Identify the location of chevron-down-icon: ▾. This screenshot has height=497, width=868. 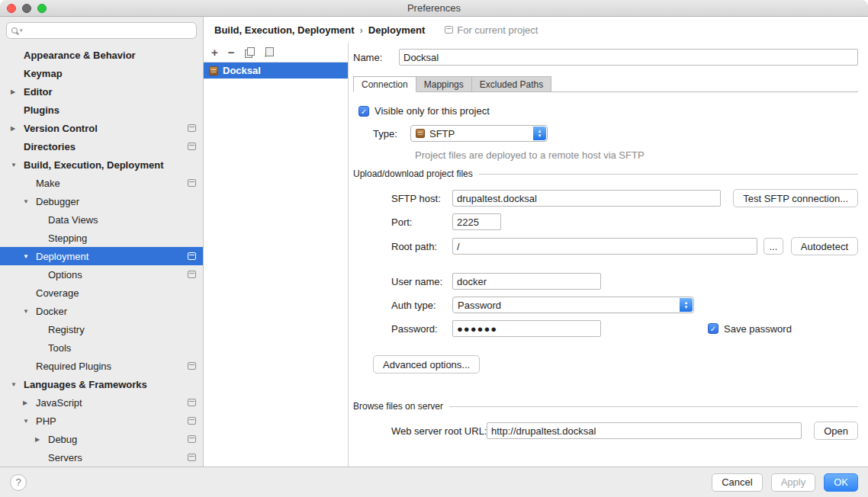
(21, 30).